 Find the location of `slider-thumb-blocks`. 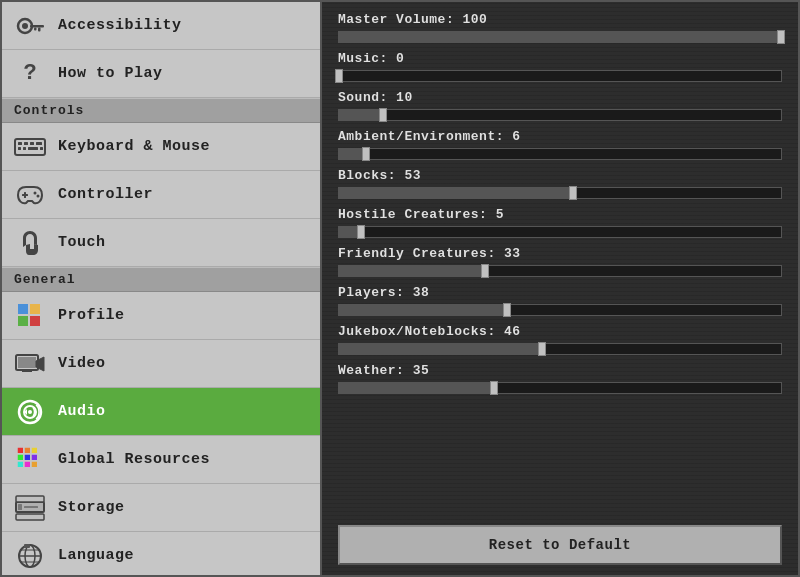

slider-thumb-blocks is located at coordinates (573, 193).